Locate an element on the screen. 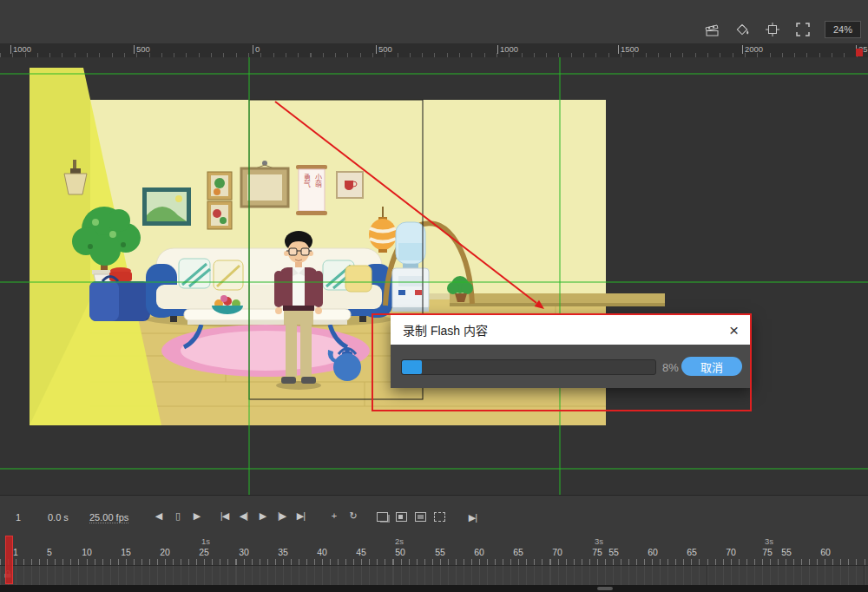 The width and height of the screenshot is (868, 592). record-flash-dialog: 录制 Flash 内容 × 8% 取消 is located at coordinates (571, 352).